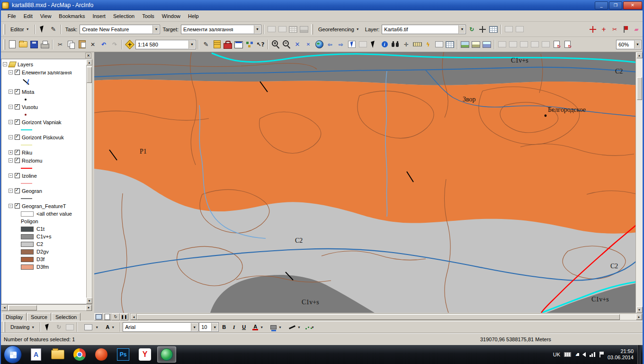 This screenshot has height=364, width=644. Describe the element at coordinates (234, 327) in the screenshot. I see `italic-button: I` at that location.